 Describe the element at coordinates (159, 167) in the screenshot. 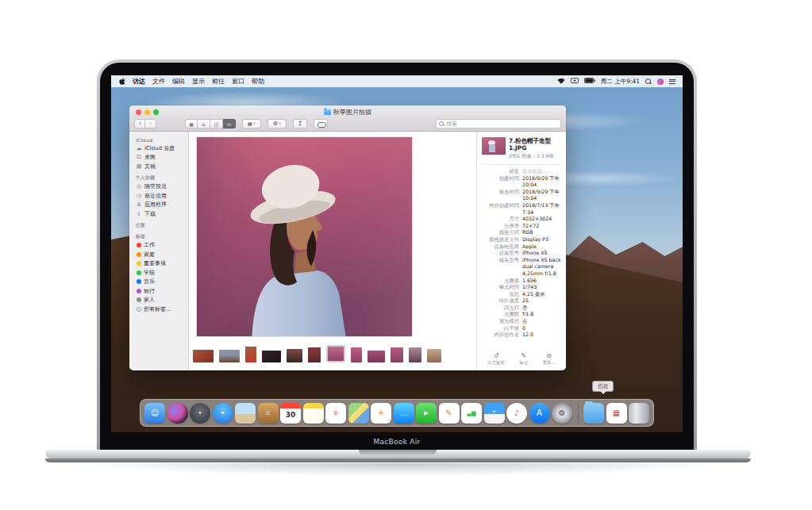

I see `sidebar-item: ▤文稿` at that location.